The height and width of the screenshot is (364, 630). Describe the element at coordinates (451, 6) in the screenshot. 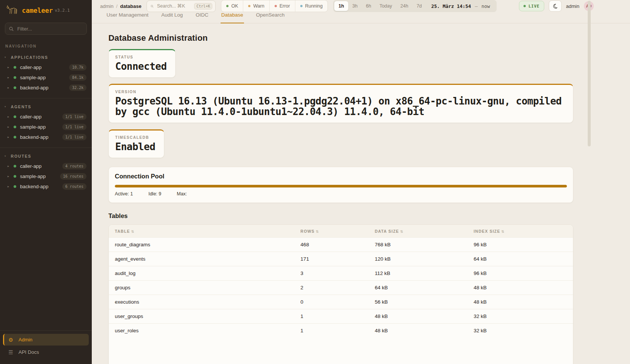

I see `time-range-start: 25. März 14:54` at that location.